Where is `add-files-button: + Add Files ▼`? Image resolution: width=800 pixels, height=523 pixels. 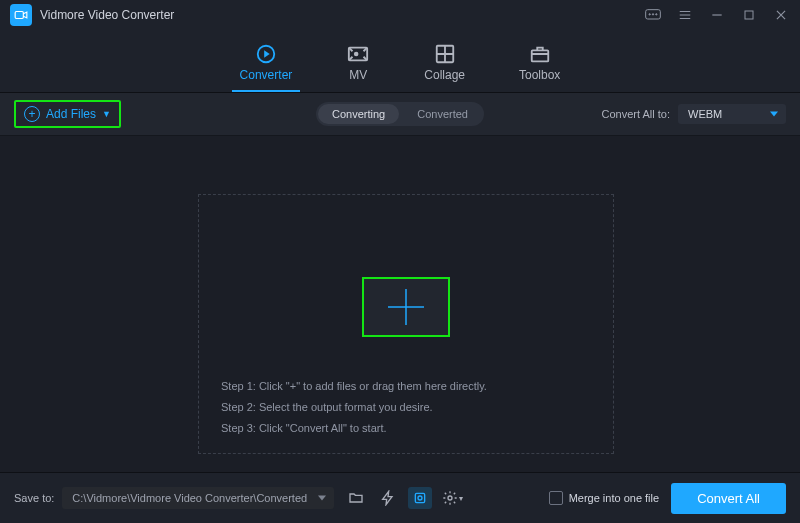 add-files-button: + Add Files ▼ is located at coordinates (68, 114).